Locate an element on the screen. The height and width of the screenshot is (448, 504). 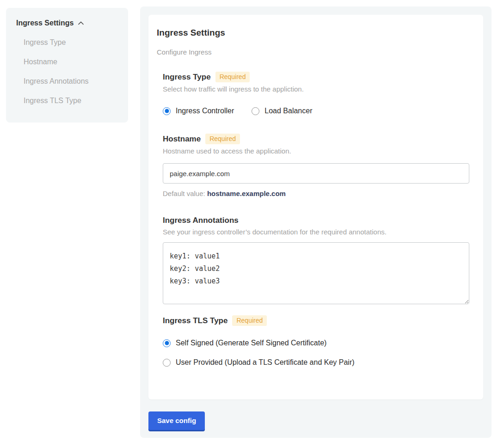
radio-label: User Provided (Upload a TLS Certificate … is located at coordinates (265, 362).